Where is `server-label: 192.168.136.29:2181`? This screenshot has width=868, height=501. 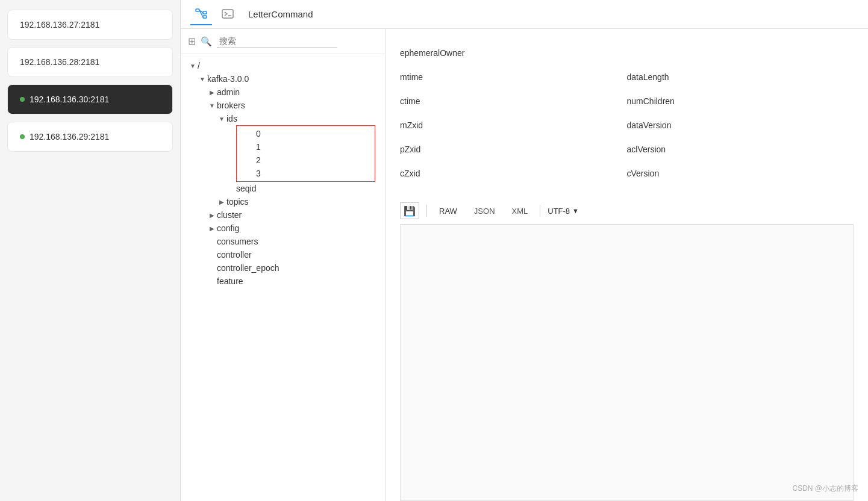
server-label: 192.168.136.29:2181 is located at coordinates (69, 137).